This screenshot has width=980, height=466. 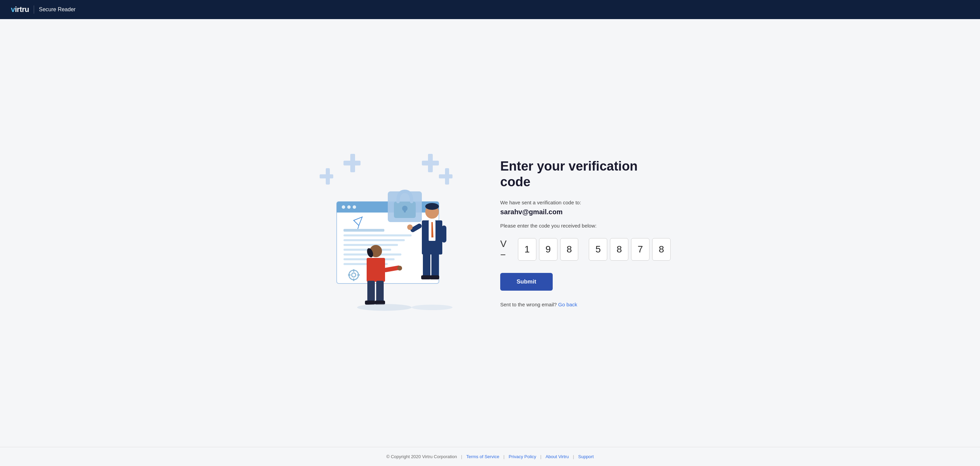 What do you see at coordinates (585, 225) in the screenshot?
I see `enter-code-instruction: Please enter the code you received below…` at bounding box center [585, 225].